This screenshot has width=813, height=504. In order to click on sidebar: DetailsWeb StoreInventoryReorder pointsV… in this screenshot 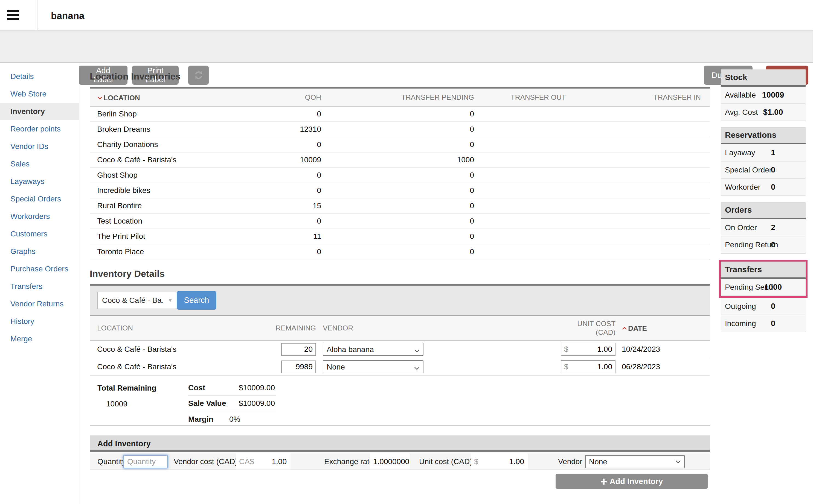, I will do `click(40, 284)`.